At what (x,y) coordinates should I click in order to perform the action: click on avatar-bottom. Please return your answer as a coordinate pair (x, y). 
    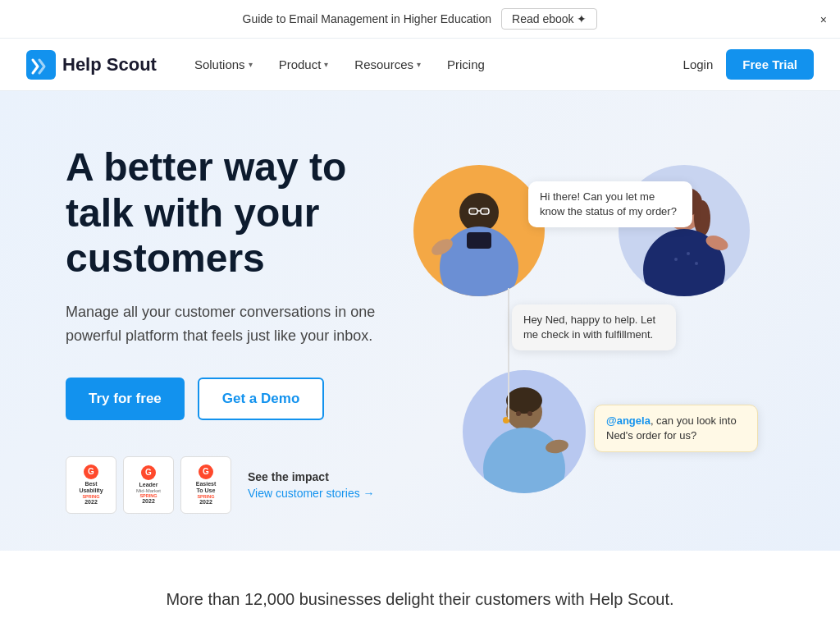
    Looking at the image, I should click on (524, 432).